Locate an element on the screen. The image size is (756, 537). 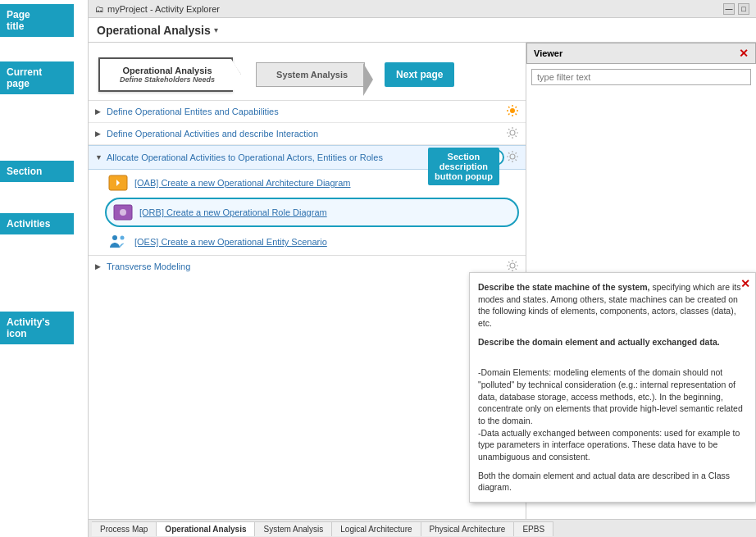
bottom-tabs: Process Map Operational Analysis System … is located at coordinates (422, 528).